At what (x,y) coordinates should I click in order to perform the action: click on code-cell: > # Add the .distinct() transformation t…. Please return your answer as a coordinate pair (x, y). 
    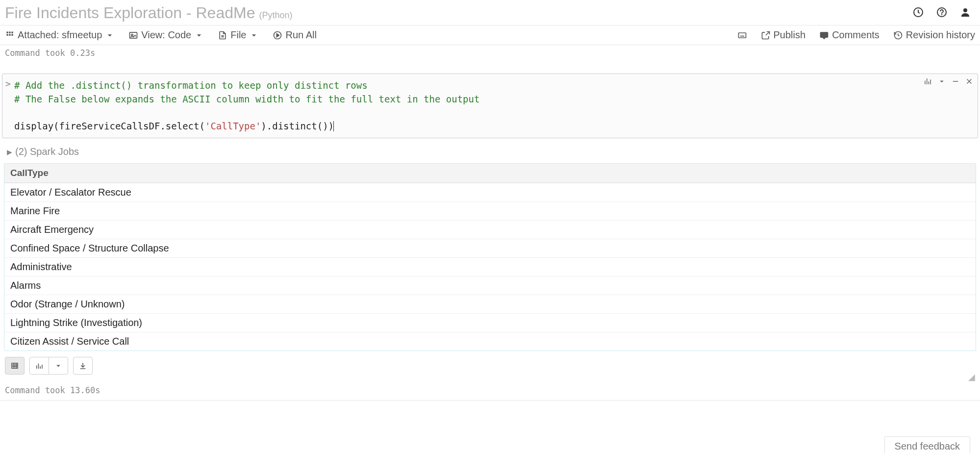
    Looking at the image, I should click on (490, 106).